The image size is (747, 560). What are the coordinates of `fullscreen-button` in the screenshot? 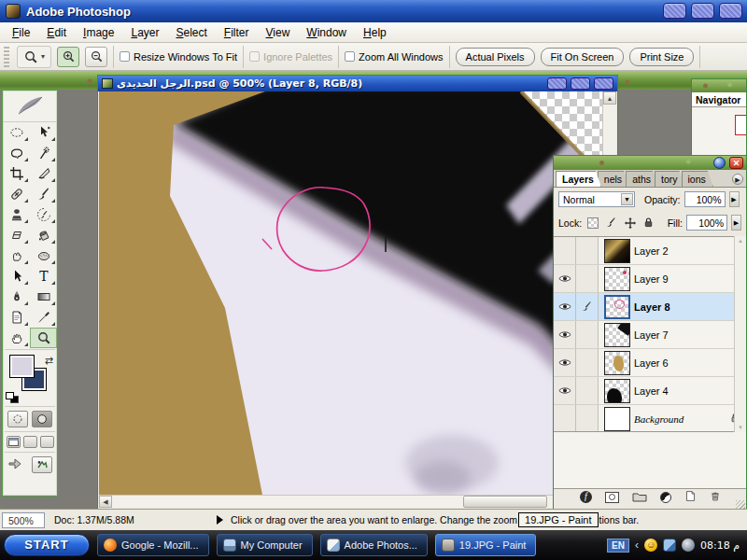 It's located at (47, 442).